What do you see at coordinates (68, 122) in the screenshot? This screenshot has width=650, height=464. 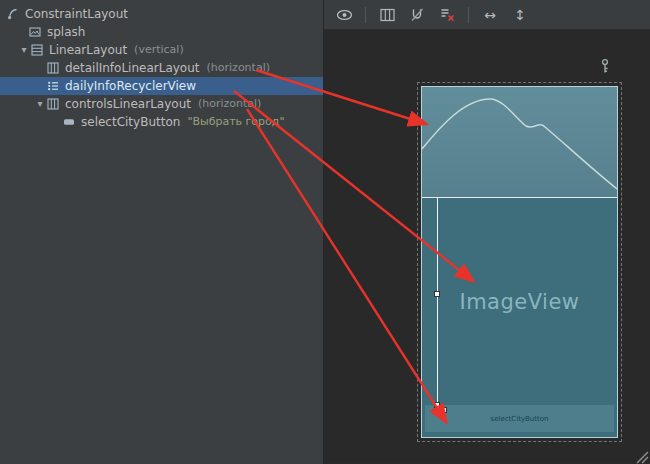 I see `button-icon` at bounding box center [68, 122].